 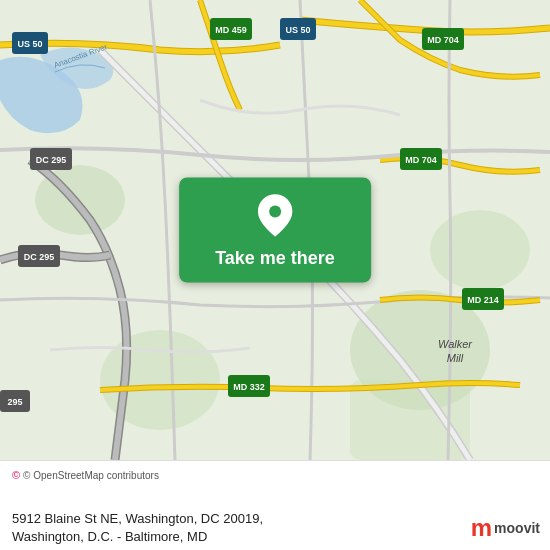 What do you see at coordinates (275, 475) in the screenshot?
I see `osm-credit: © © OpenStreetMap contributors` at bounding box center [275, 475].